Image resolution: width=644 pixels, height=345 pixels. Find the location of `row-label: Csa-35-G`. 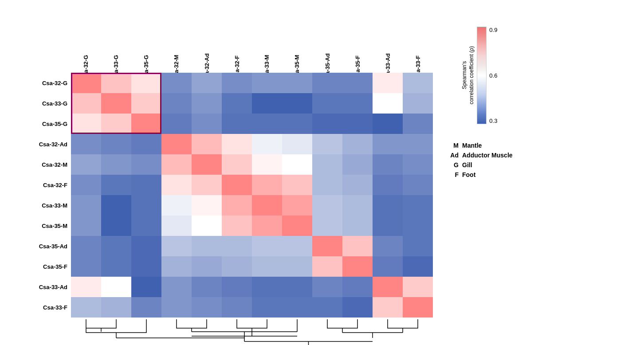

row-label: Csa-35-G is located at coordinates (49, 124).